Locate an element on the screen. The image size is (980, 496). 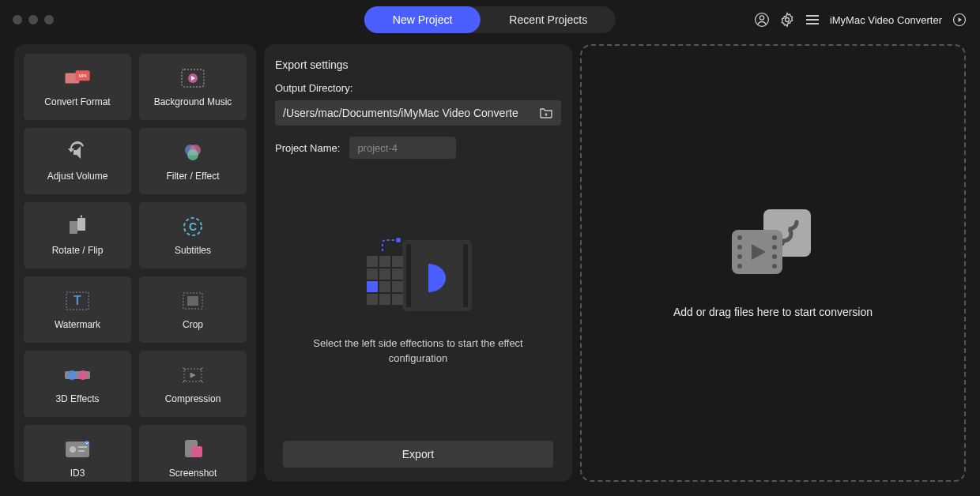
output-directory-field: /Users/mac/Documents/iMyMac Video Conver… is located at coordinates (418, 113).